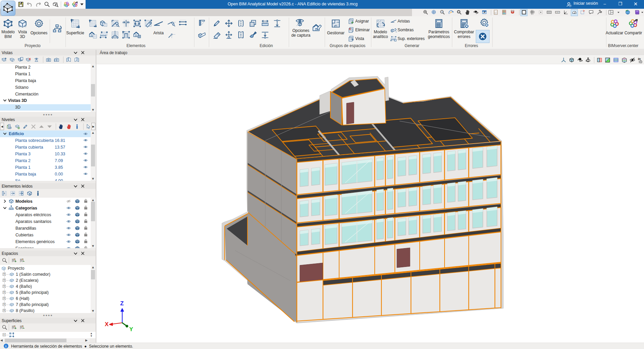  Describe the element at coordinates (107, 324) in the screenshot. I see `svg-text: X` at that location.